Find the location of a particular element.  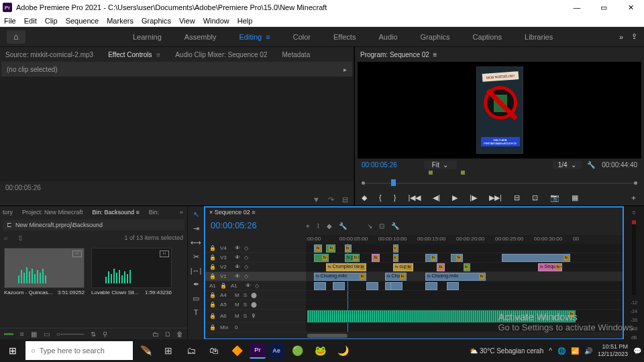

video-clip: fx Chueng.m4vfx is located at coordinates (340, 277).